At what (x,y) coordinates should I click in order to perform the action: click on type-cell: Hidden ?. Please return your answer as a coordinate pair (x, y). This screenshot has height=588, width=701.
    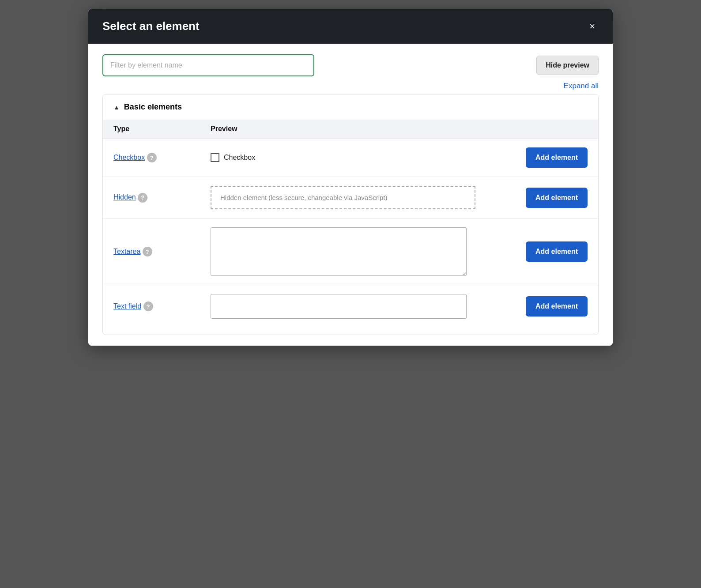
    Looking at the image, I should click on (162, 198).